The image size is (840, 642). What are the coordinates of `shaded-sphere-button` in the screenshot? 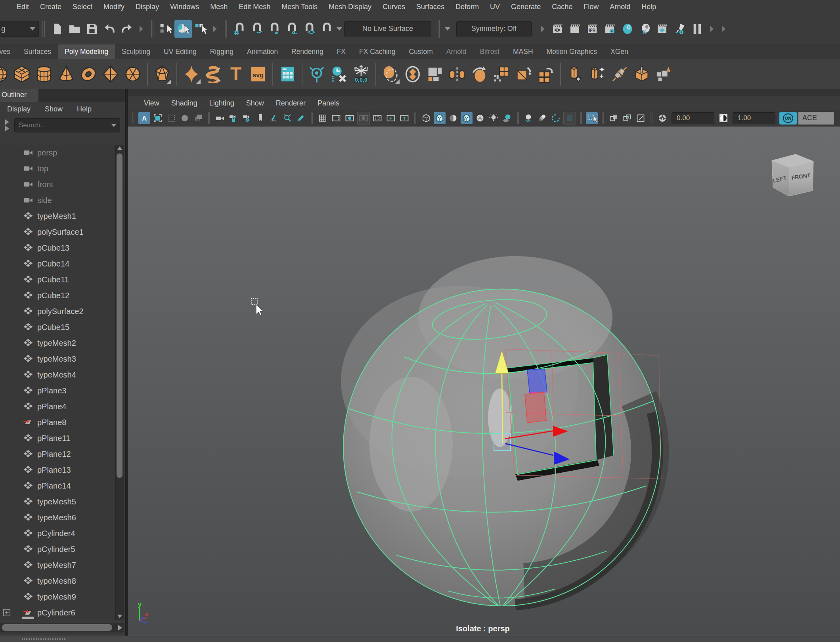 It's located at (185, 118).